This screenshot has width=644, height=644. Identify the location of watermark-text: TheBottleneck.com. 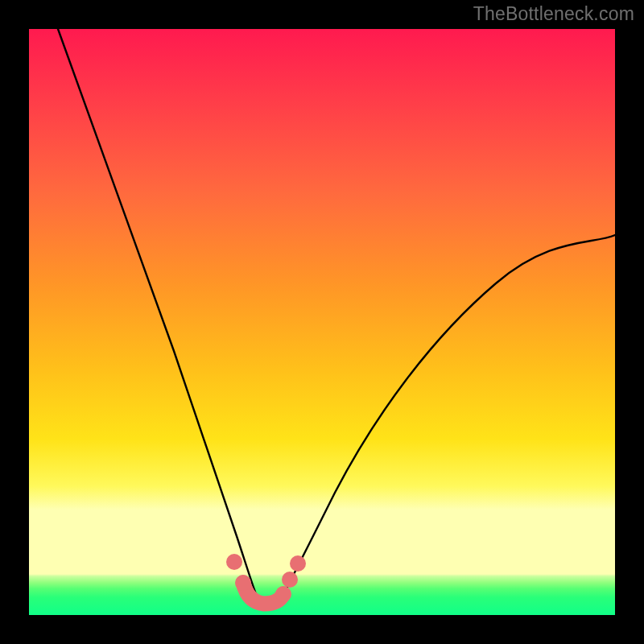
(554, 14).